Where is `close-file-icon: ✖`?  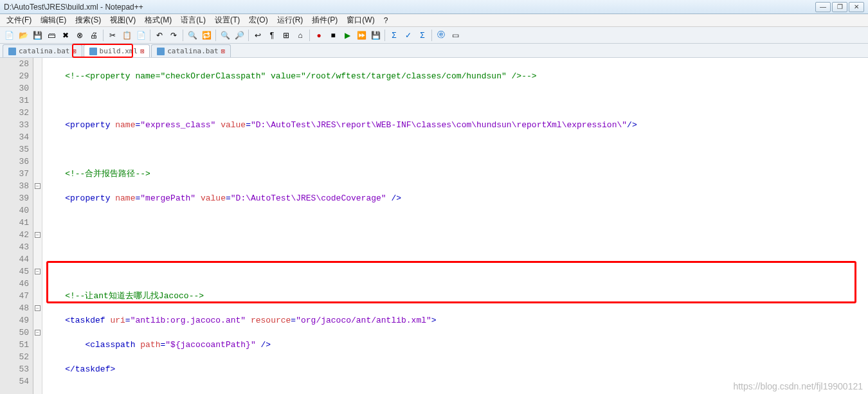
close-file-icon: ✖ is located at coordinates (66, 35).